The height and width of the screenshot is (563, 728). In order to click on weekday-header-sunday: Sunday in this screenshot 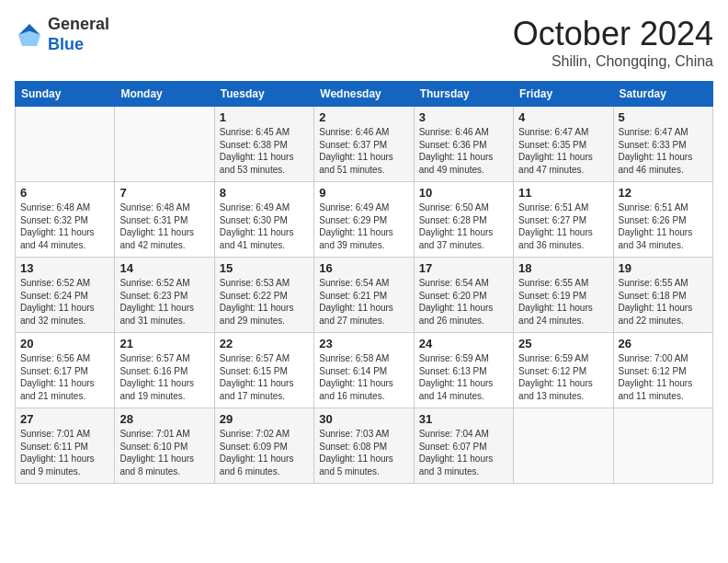, I will do `click(65, 94)`.